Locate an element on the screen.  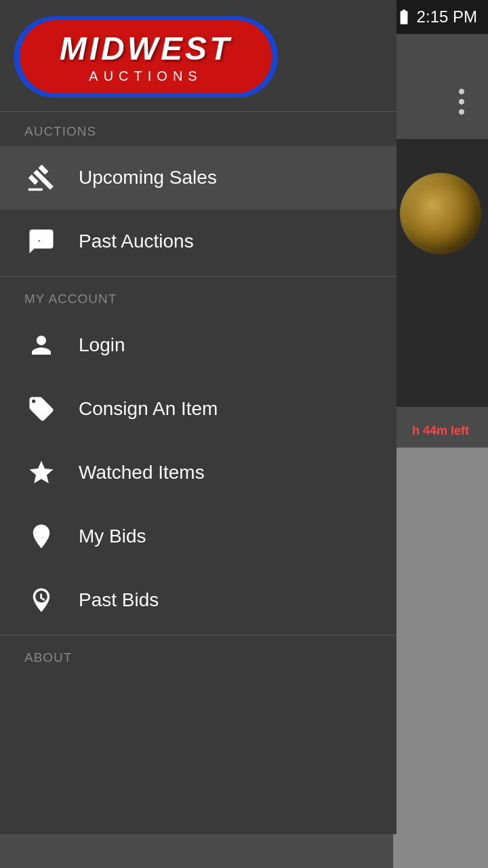
coin-visual is located at coordinates (441, 214).